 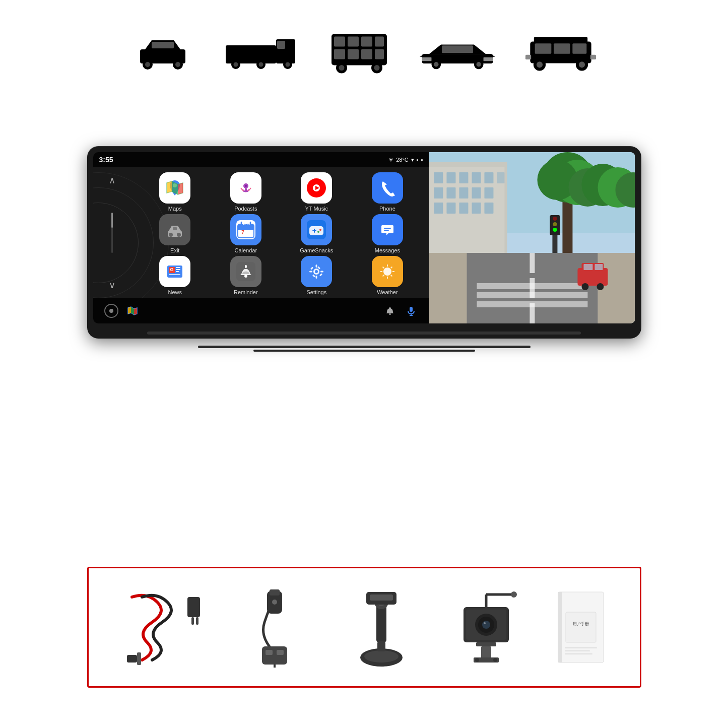 I want to click on scroll-down-arrow: ∨, so click(x=112, y=285).